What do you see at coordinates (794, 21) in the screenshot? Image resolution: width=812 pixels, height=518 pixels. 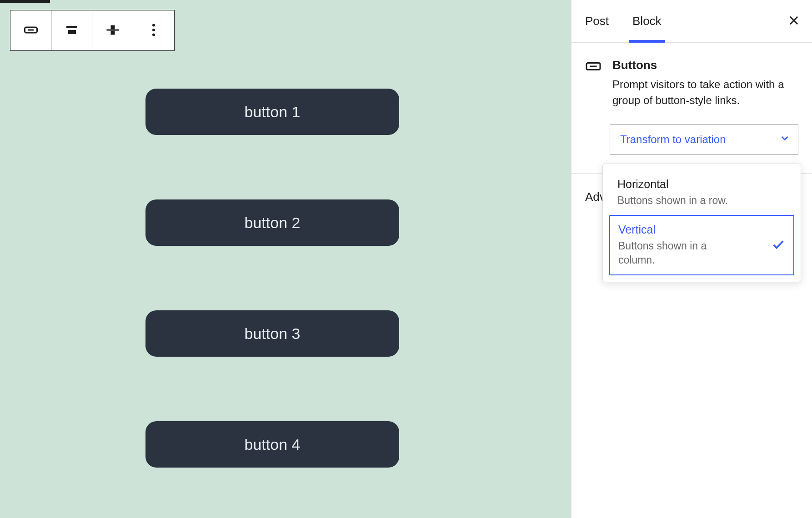 I see `close-sidebar-button` at bounding box center [794, 21].